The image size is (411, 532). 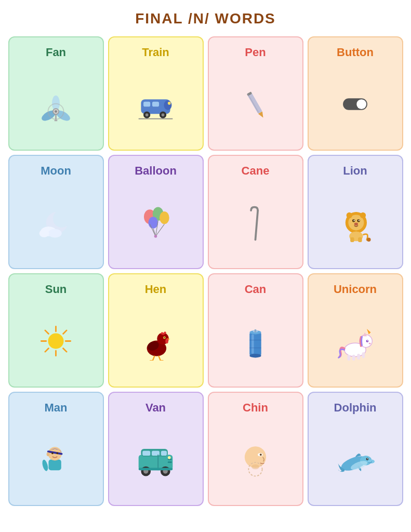 I want to click on label-balloon: Balloon, so click(x=156, y=171).